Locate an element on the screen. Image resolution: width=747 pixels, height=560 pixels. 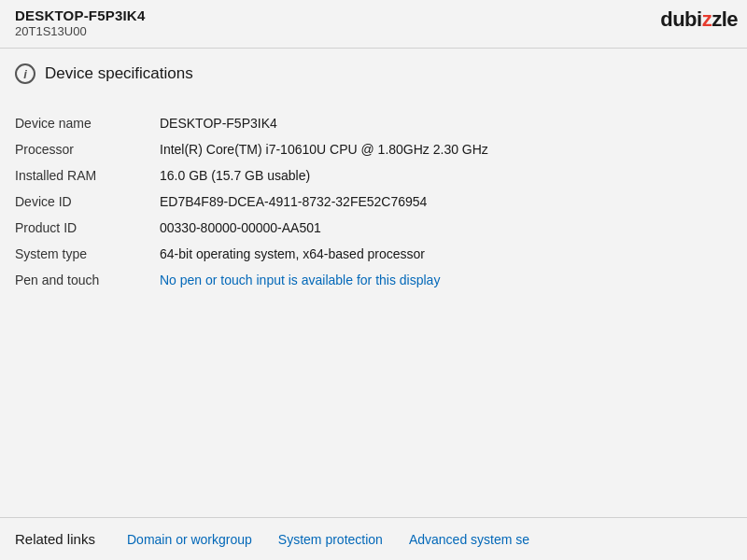
spec-label: Device name is located at coordinates (88, 123).